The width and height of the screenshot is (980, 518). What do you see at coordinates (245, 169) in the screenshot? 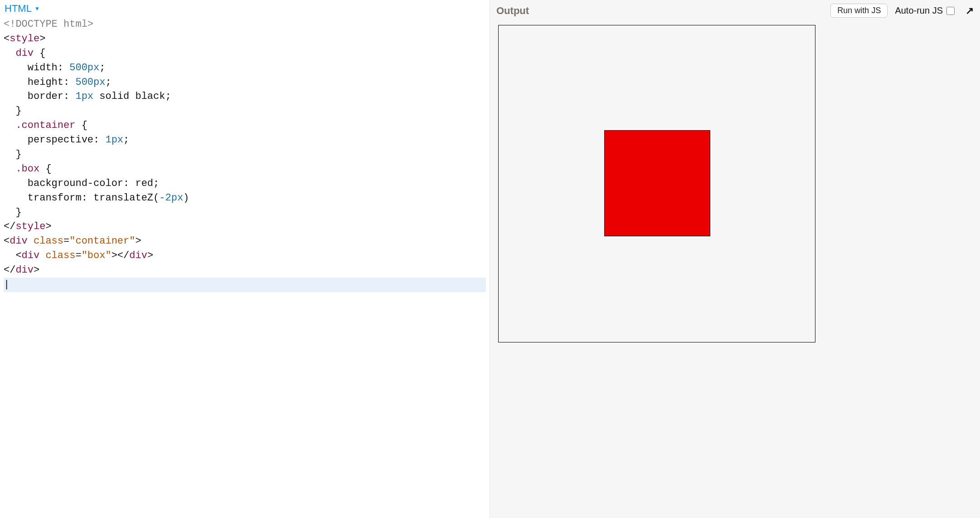
I see `code-line: .box {` at bounding box center [245, 169].